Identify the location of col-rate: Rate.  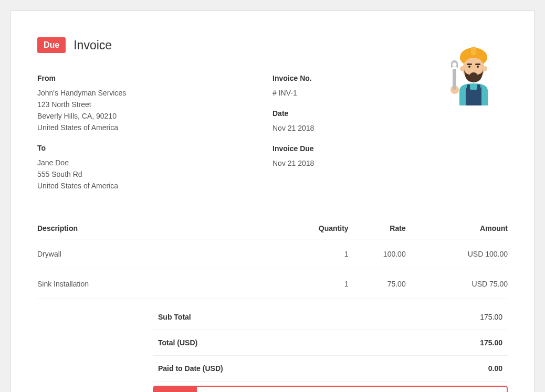
(377, 229).